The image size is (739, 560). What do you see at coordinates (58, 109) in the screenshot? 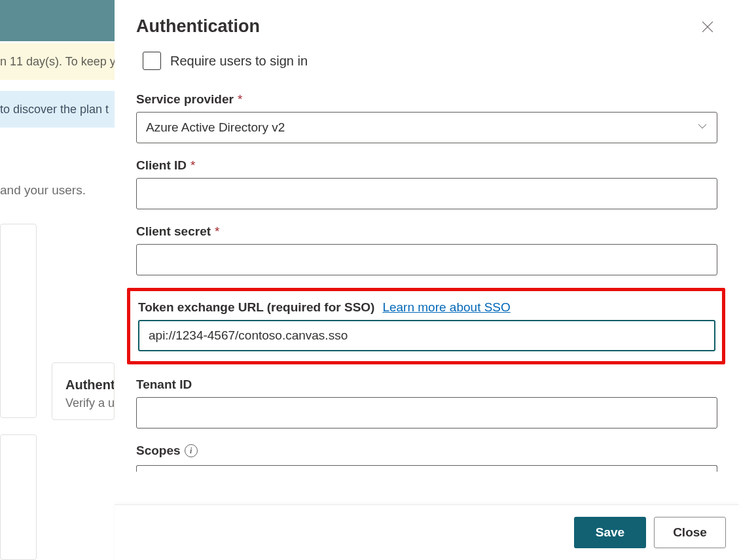
I see `plan-banner: to discover the plan t` at bounding box center [58, 109].